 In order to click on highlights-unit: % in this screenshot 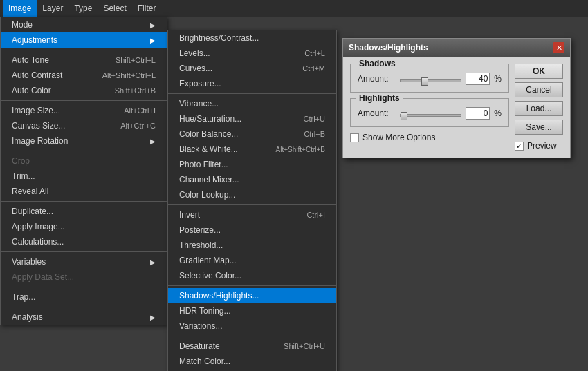, I will do `click(498, 113)`.